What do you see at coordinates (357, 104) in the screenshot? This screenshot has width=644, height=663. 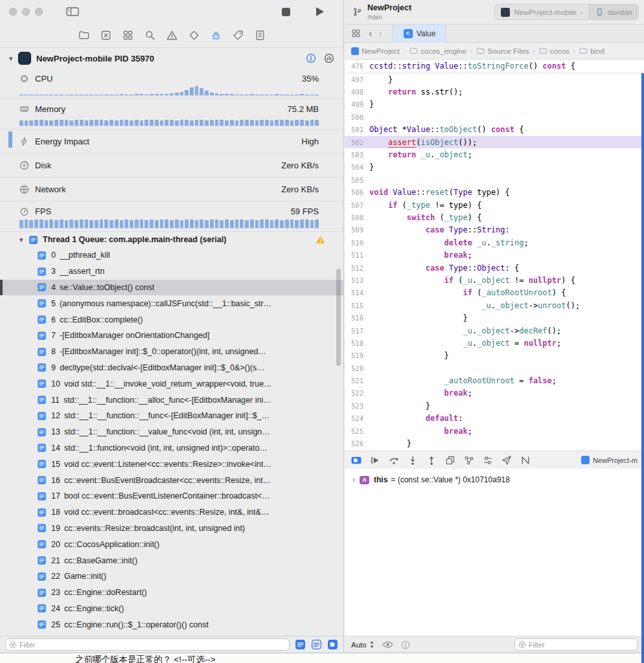 I see `line-number: 499` at bounding box center [357, 104].